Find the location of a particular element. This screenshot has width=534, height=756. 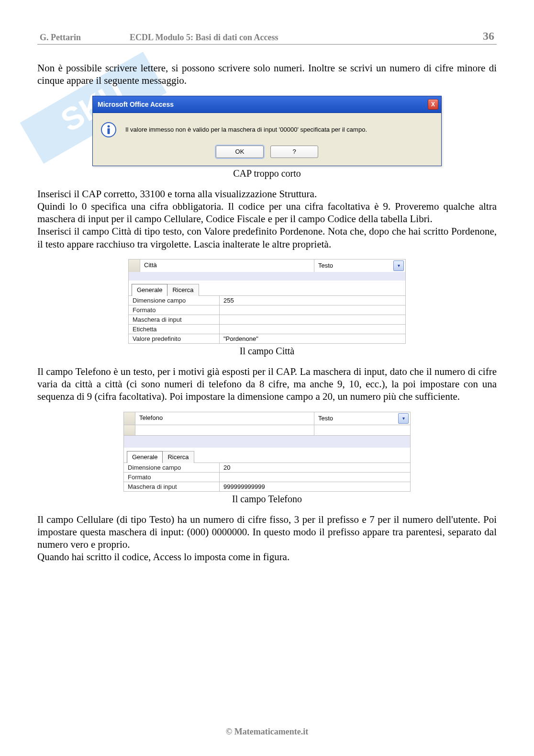

field-row: Telefono Testo ▾ is located at coordinates (267, 418).